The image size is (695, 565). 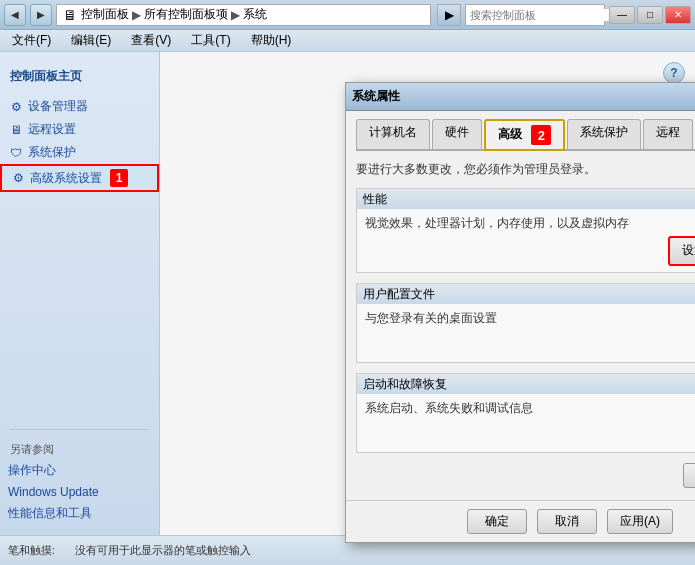 What do you see at coordinates (16, 130) in the screenshot?
I see `remote-settings-icon: 🖥` at bounding box center [16, 130].